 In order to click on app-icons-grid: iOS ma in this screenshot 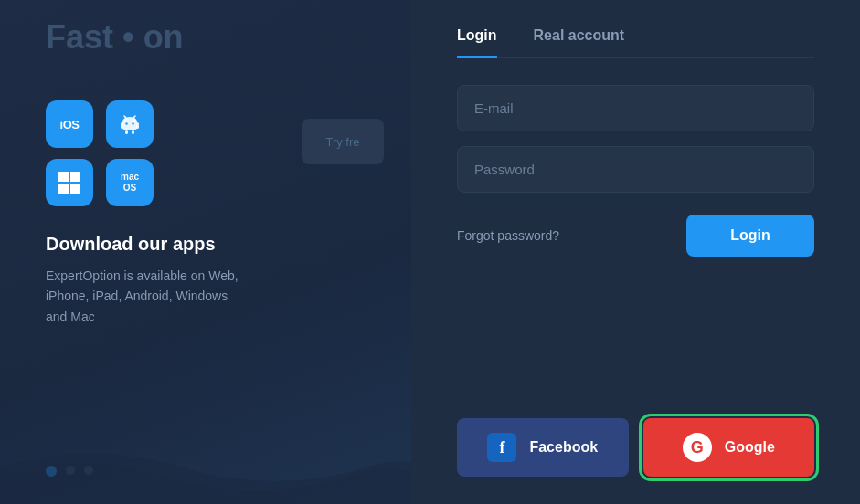, I will do `click(101, 153)`.